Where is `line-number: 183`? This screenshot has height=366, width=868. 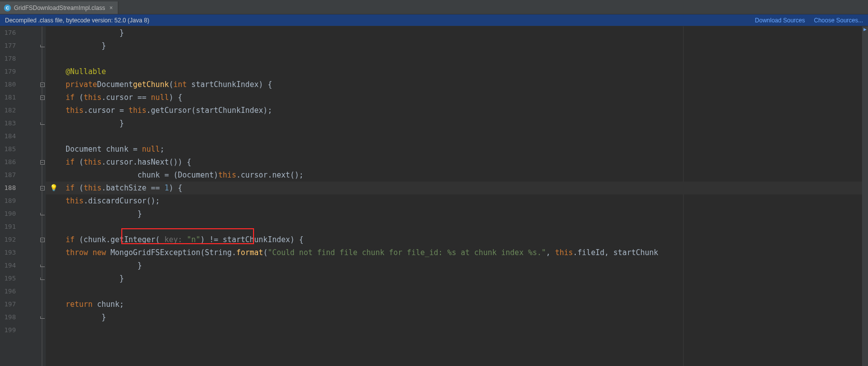 line-number: 183 is located at coordinates (8, 123).